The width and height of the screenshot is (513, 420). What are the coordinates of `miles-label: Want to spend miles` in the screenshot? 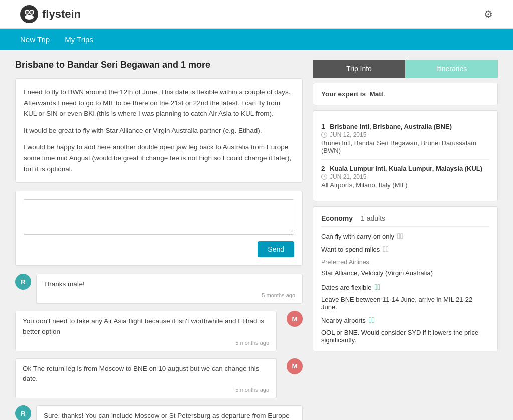 It's located at (351, 250).